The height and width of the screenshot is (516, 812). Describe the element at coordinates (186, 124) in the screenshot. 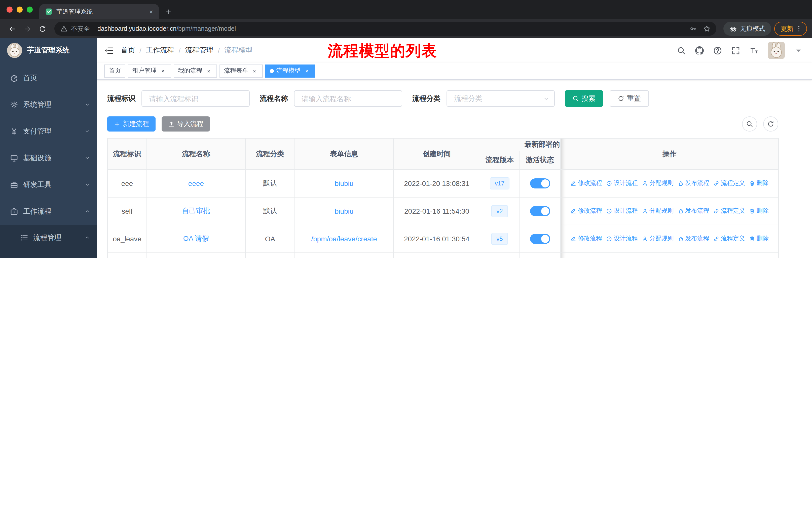

I see `import-process-button: 导入流程` at that location.